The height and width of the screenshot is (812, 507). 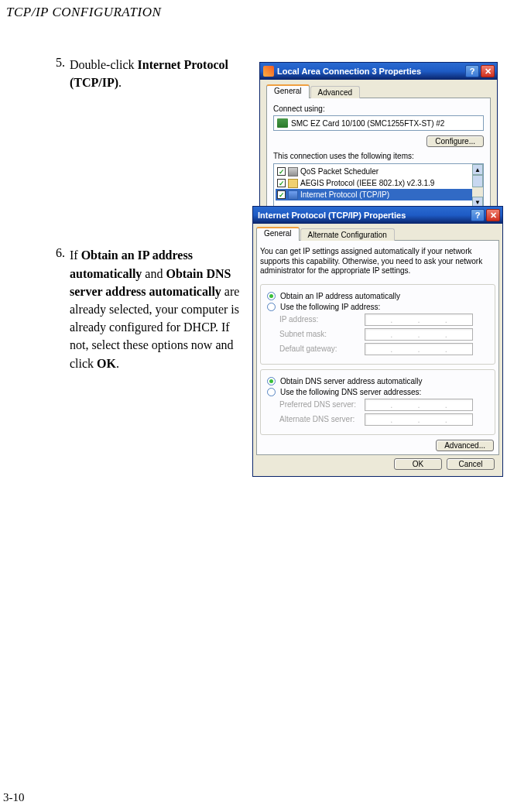 What do you see at coordinates (345, 195) in the screenshot?
I see `item-label: Internet Protocol (TCP/IP)` at bounding box center [345, 195].